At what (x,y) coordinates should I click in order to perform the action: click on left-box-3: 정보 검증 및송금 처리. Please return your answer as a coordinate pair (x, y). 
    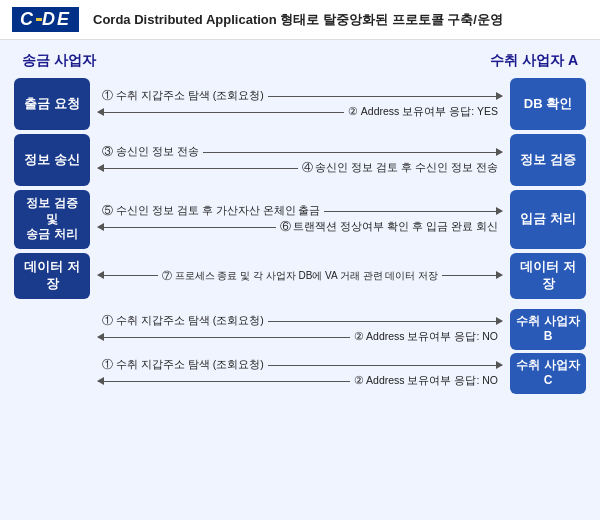
    Looking at the image, I should click on (52, 220).